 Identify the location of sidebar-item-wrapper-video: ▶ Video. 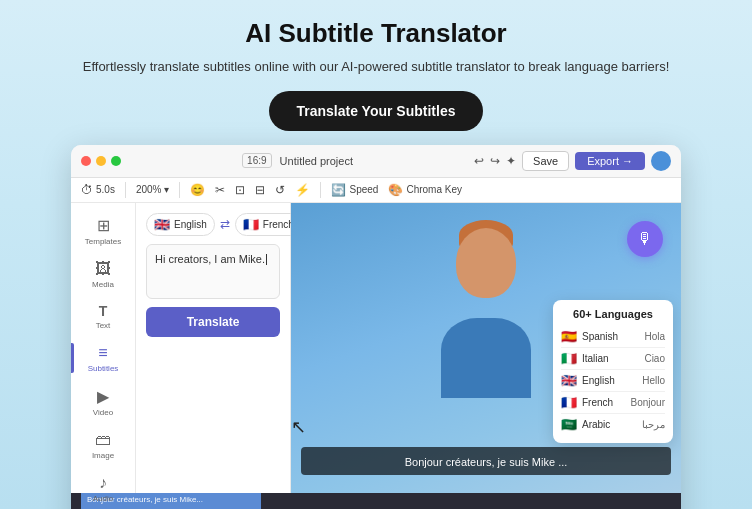
(103, 402).